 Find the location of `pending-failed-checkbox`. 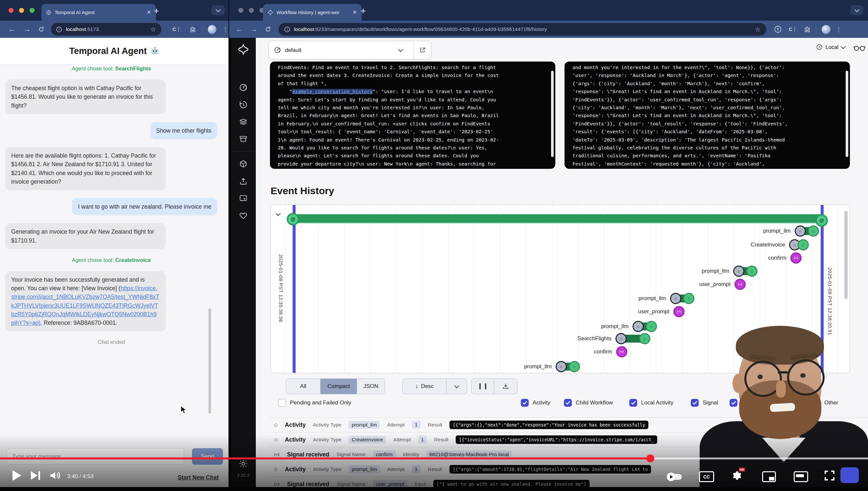

pending-failed-checkbox is located at coordinates (282, 403).